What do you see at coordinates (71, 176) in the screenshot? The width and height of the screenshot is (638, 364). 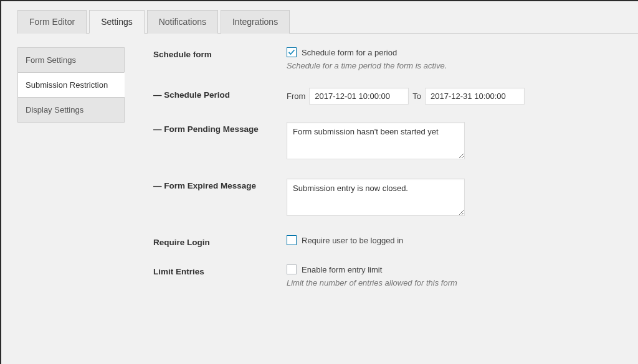 I see `side-nav: Form Settings Submission Restriction Dis…` at bounding box center [71, 176].